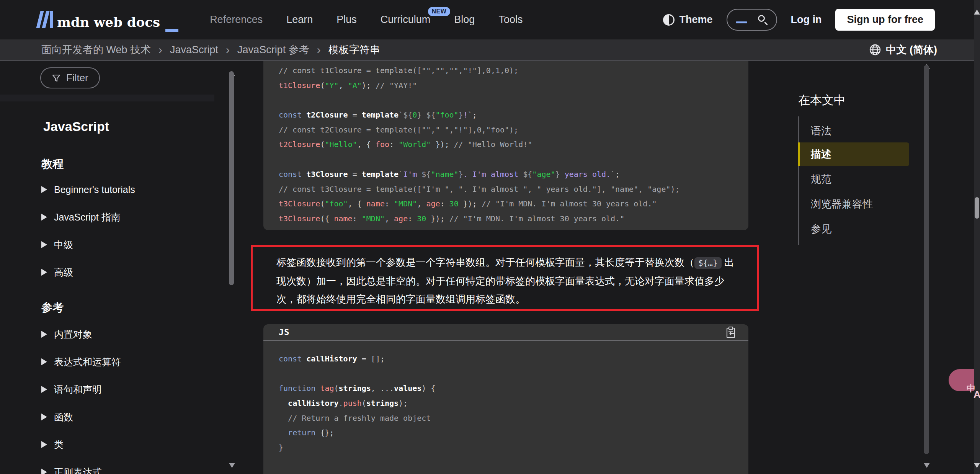 Image resolution: width=980 pixels, height=474 pixels. What do you see at coordinates (126, 417) in the screenshot?
I see `sidebar-item: 函数` at bounding box center [126, 417].